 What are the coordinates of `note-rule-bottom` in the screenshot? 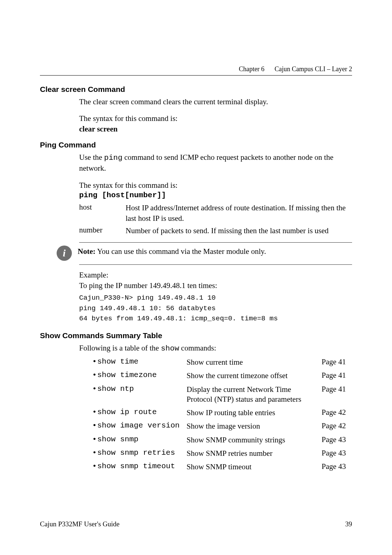 It's located at (216, 264).